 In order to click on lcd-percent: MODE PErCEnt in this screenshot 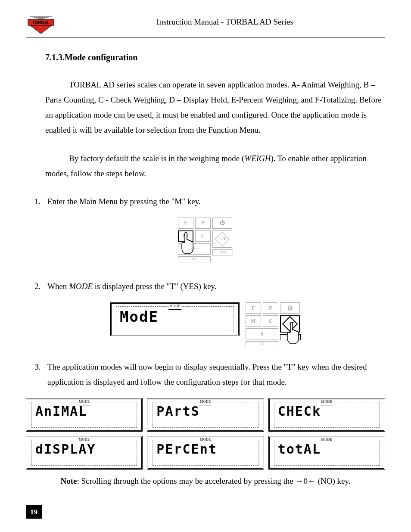, I will do `click(205, 453)`.